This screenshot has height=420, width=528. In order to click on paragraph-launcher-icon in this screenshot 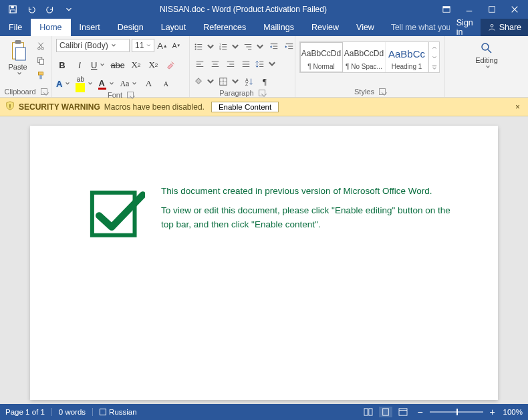, I will do `click(262, 93)`.